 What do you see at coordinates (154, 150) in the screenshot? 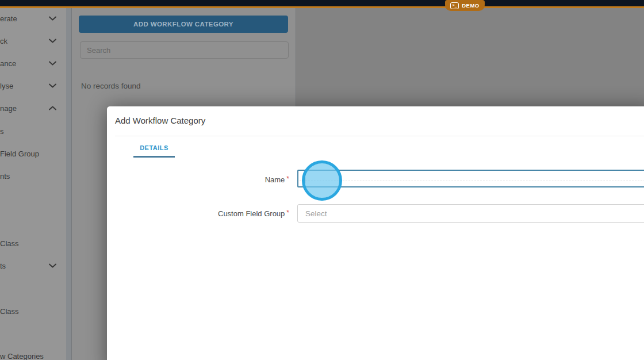
I see `tab-details: DETAILS` at bounding box center [154, 150].